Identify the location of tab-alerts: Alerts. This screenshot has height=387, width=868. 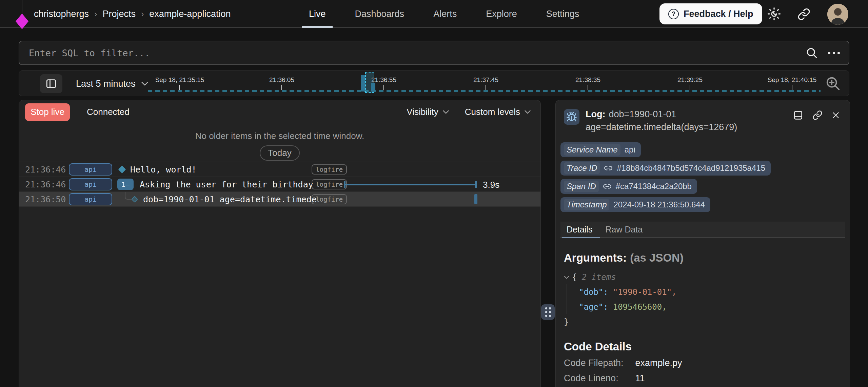
(445, 14).